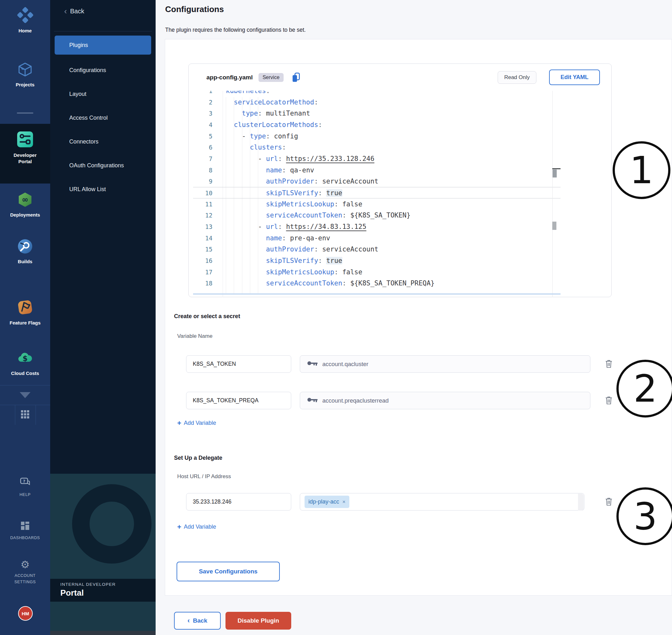  Describe the element at coordinates (377, 283) in the screenshot. I see `code-line-18: 18 serviceAccountToken: ${K8S_SA_TOKEN_P…` at that location.